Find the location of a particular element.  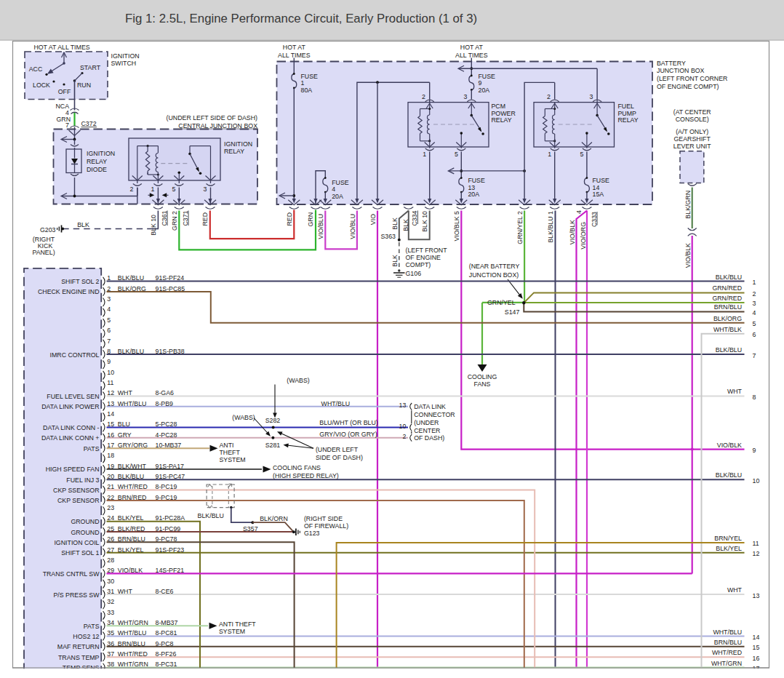

svg-text: 20A is located at coordinates (473, 194).